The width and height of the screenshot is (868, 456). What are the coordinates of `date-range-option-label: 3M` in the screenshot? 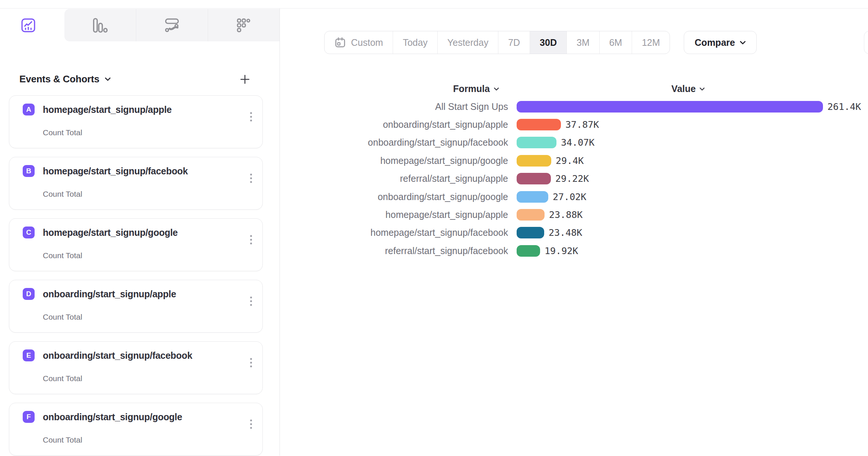 It's located at (583, 42).